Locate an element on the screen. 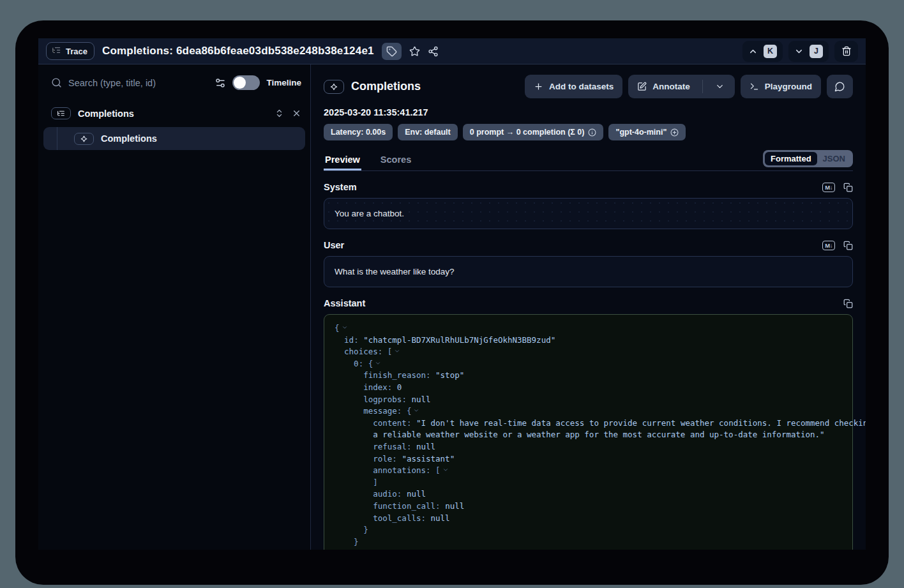 This screenshot has width=904, height=588. comments-button is located at coordinates (840, 87).